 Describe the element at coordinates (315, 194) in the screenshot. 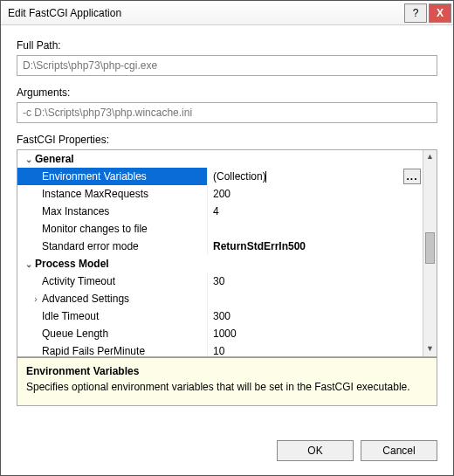

I see `property-value: 200` at that location.